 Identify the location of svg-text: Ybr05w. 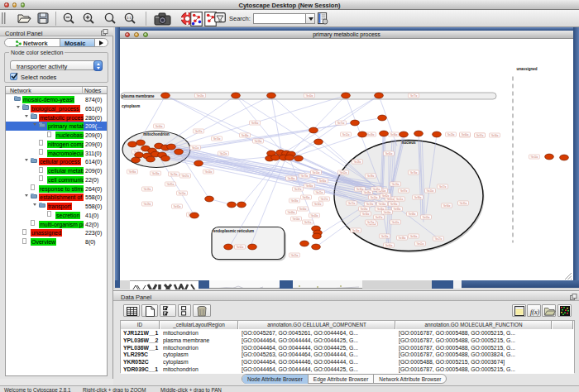
(427, 217).